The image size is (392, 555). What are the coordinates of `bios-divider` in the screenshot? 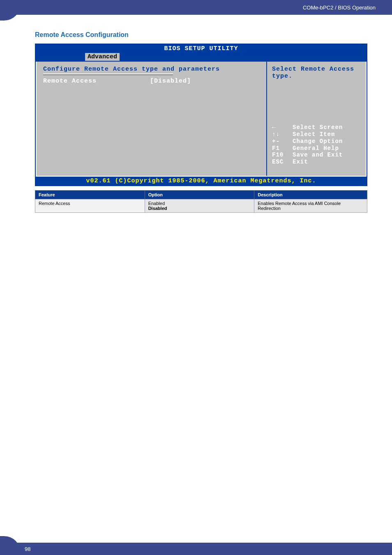 It's located at (108, 74).